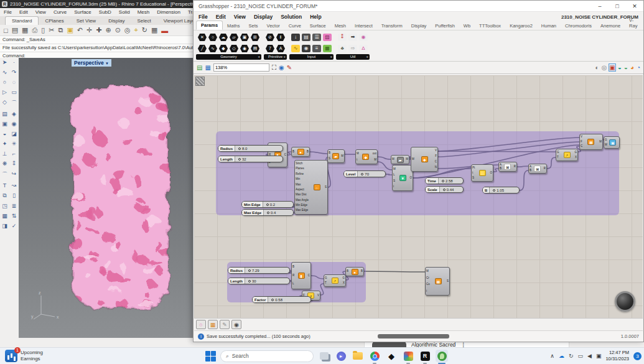 The width and height of the screenshot is (644, 364). I want to click on wireframe-preview-icon: ◎, so click(605, 67).